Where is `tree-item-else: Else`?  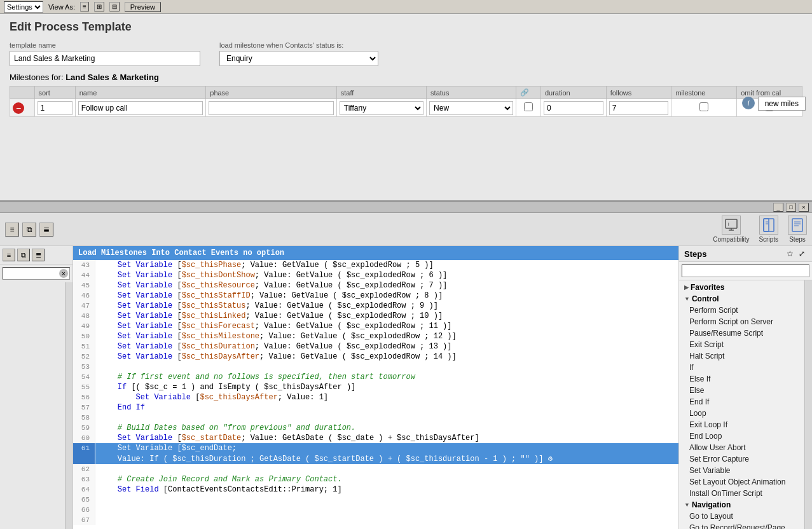 tree-item-else: Else is located at coordinates (741, 390).